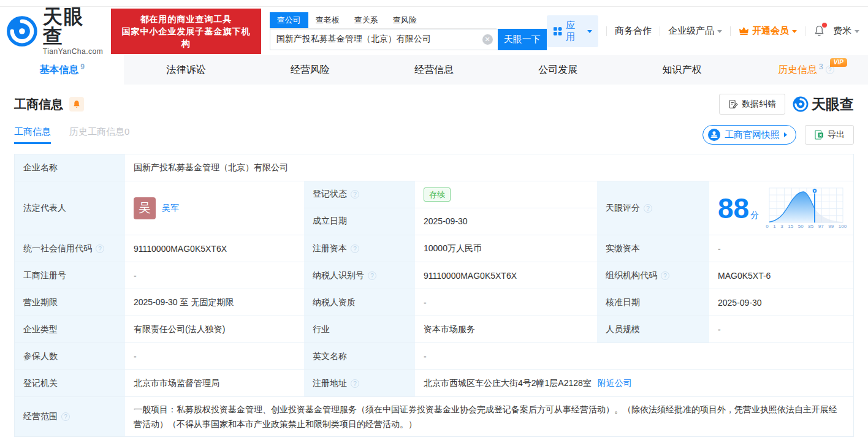 Image resolution: width=868 pixels, height=443 pixels. What do you see at coordinates (170, 208) in the screenshot?
I see `legal-rep-link: 吴军` at bounding box center [170, 208].